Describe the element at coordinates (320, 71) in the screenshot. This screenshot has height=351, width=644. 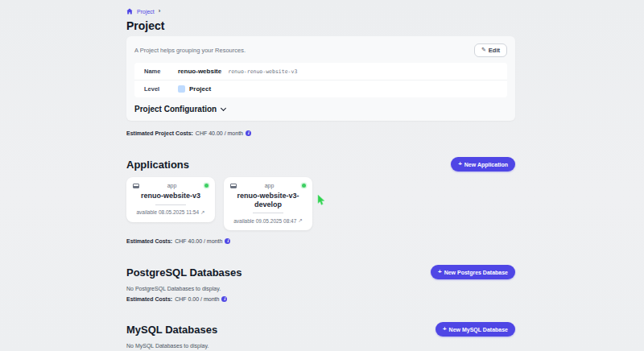
I see `attribute-row-name: Name renuo-website renuo-renuo-website-v…` at that location.